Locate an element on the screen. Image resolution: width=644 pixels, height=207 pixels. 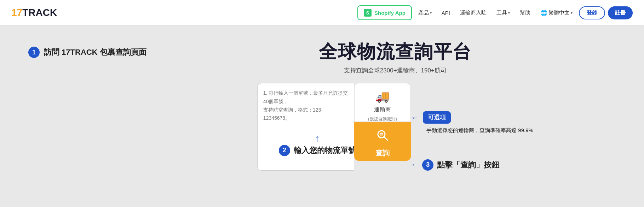
navbar: 17 TRACK S Shopify App 產品 ▾ API 運輸商入駐 工具… is located at coordinates (322, 13).